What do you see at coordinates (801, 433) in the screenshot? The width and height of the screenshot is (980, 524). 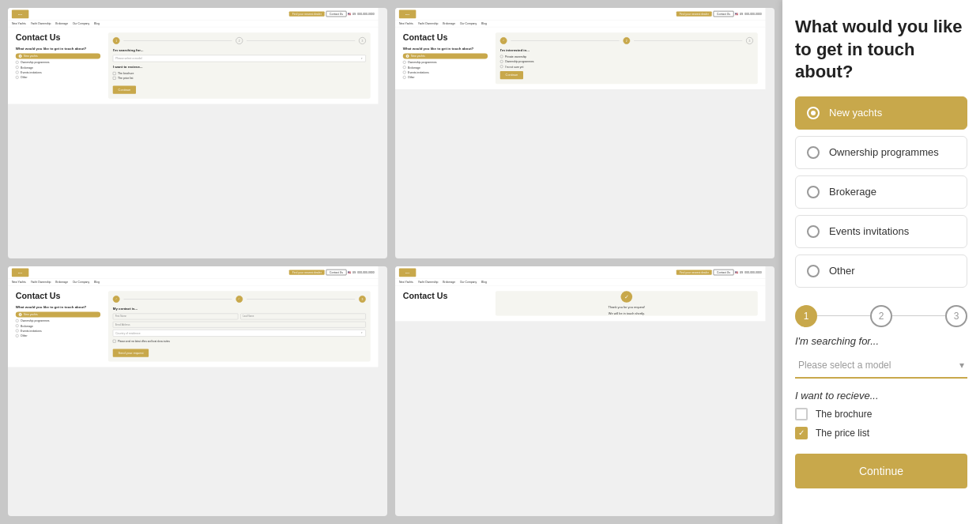 I see `checkmark-icon: ✓` at bounding box center [801, 433].